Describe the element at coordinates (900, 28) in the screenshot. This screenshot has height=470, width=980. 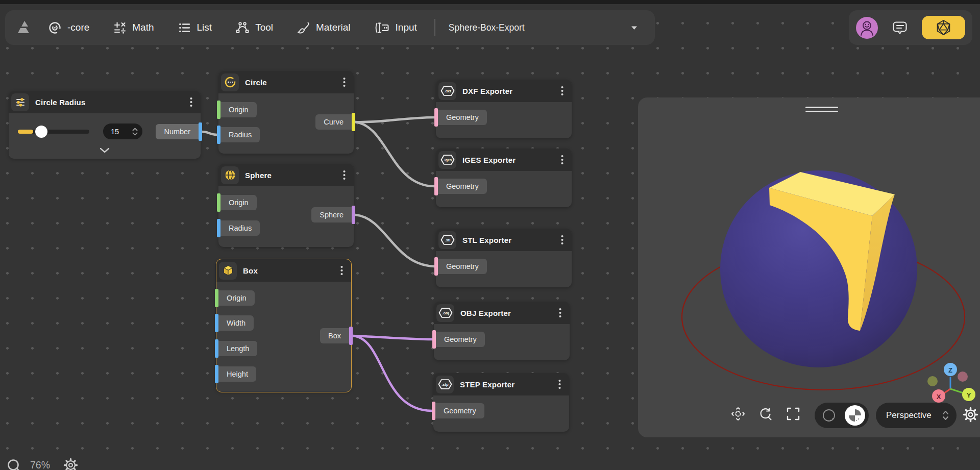
I see `chat-icon` at that location.